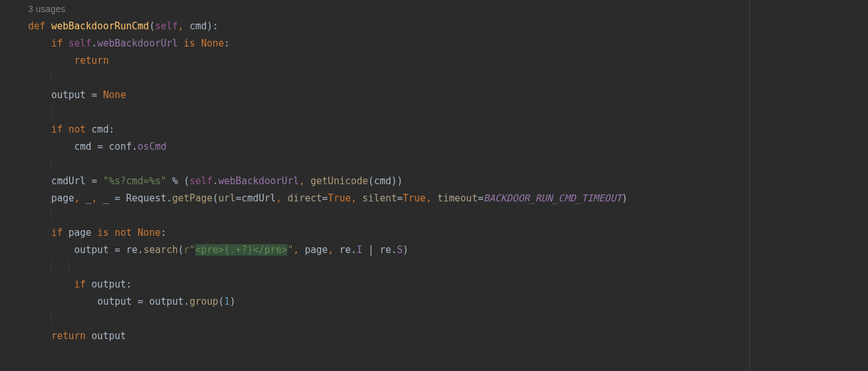  I want to click on keyword-def: def, so click(37, 26).